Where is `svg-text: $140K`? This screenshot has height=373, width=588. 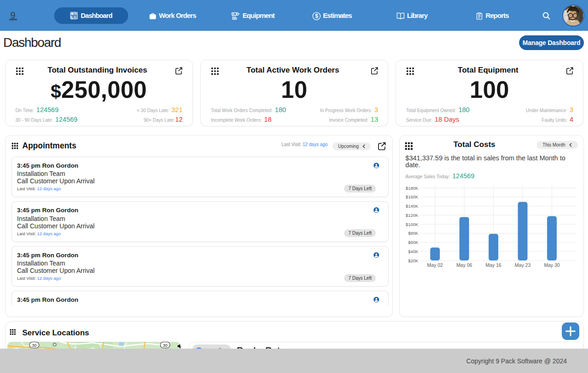 svg-text: $140K is located at coordinates (412, 206).